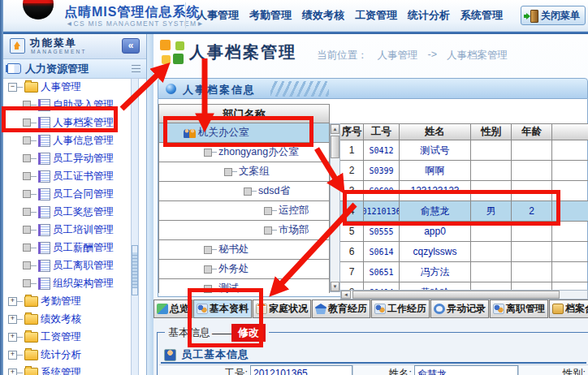 This screenshot has width=588, height=375. What do you see at coordinates (465, 170) in the screenshot?
I see `table-row: 2 S0399 啊啊` at bounding box center [465, 170].